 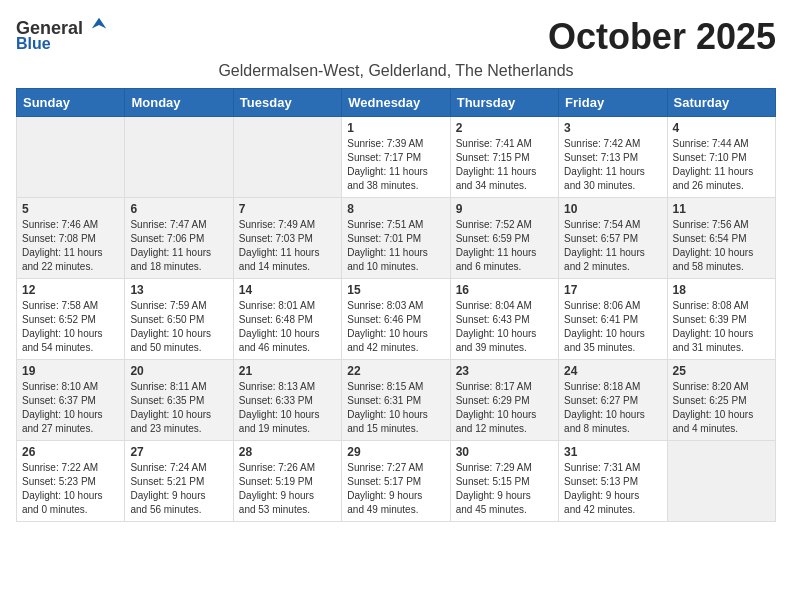 What do you see at coordinates (396, 71) in the screenshot?
I see `subtitle: Geldermalsen-West, Gelderland, The Nethe…` at bounding box center [396, 71].